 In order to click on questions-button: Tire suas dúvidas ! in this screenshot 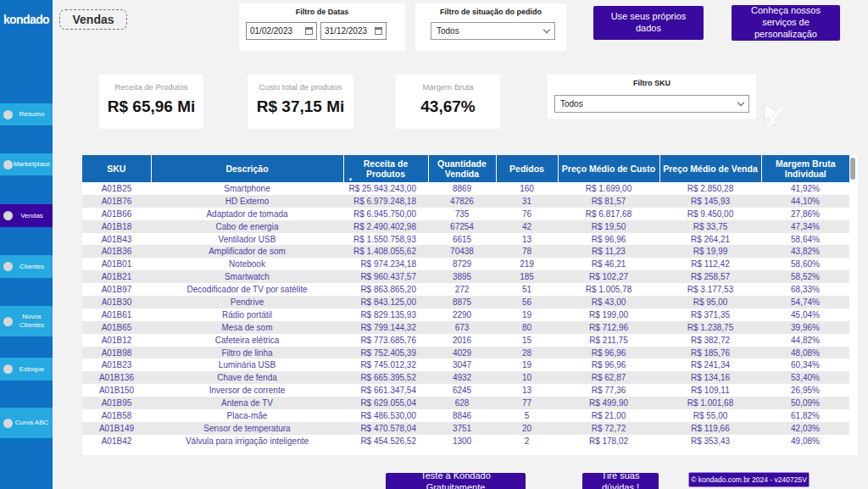, I will do `click(620, 481)`.